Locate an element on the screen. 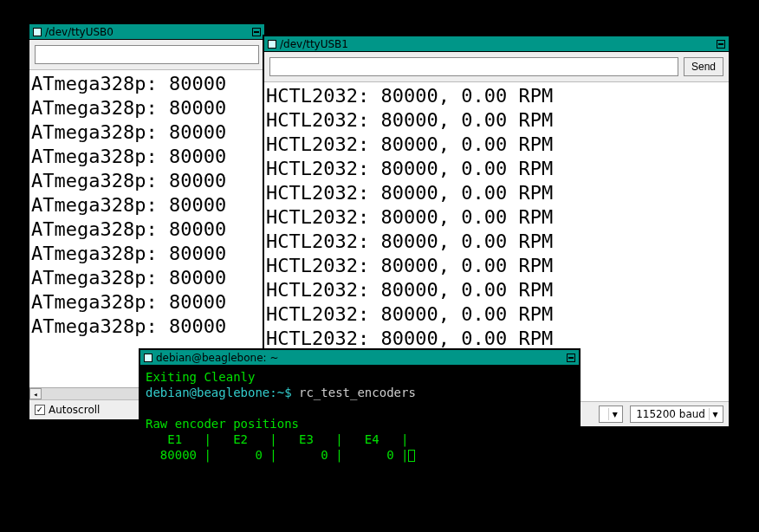  title-text: debian@beaglebone: ~ is located at coordinates (217, 358).